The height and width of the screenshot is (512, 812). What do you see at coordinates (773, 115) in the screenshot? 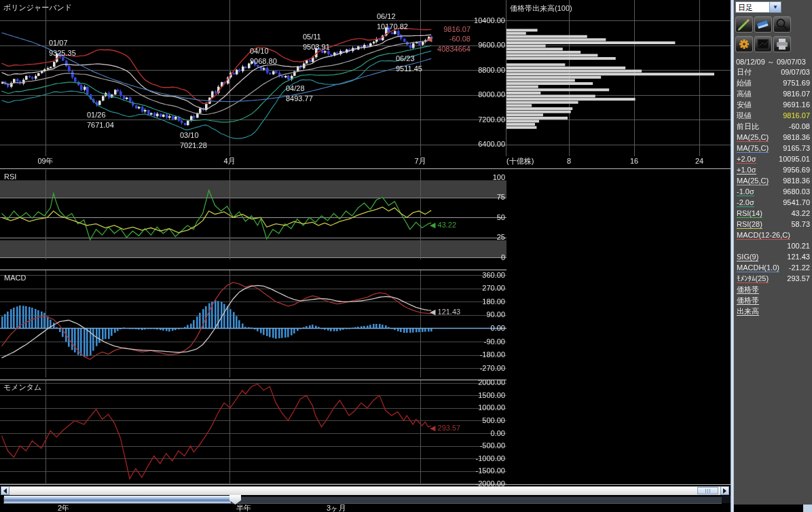
I see `indicator-row: 現値9816.07` at bounding box center [773, 115].